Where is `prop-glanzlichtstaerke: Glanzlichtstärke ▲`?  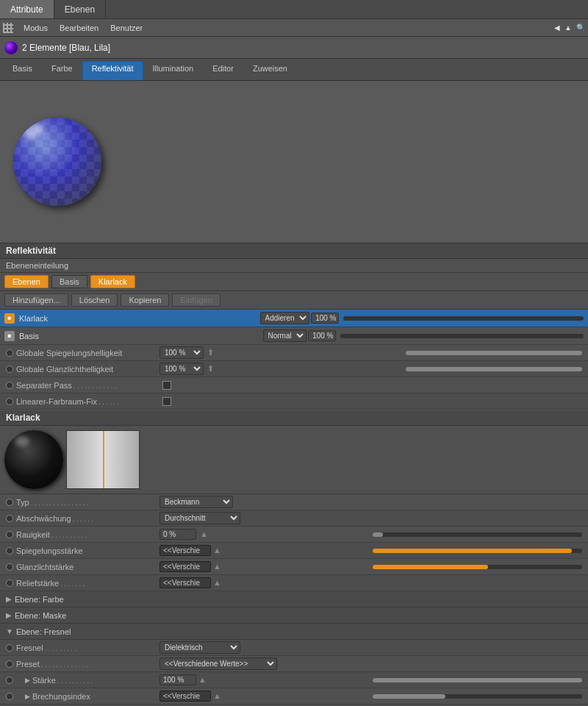
prop-glanzlichtstaerke: Glanzlichtstärke ▲ is located at coordinates (294, 567).